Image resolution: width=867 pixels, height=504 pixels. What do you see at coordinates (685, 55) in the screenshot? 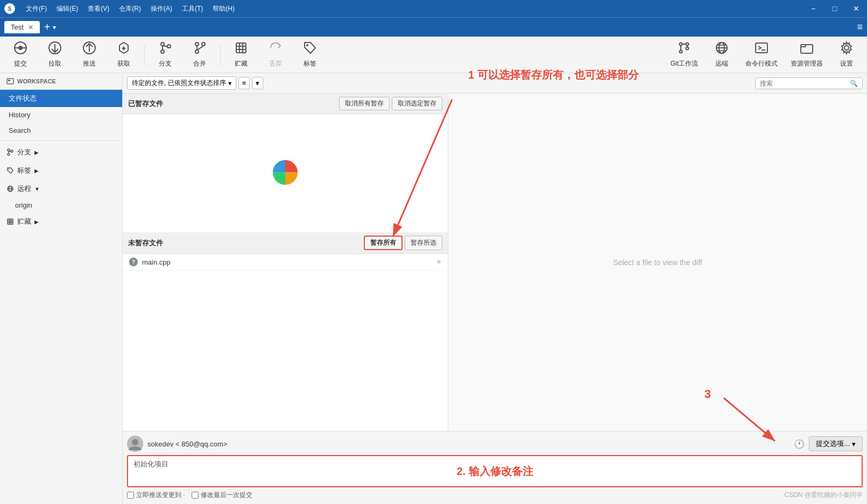
I see `git-flow-button: Git工作流` at bounding box center [685, 55].